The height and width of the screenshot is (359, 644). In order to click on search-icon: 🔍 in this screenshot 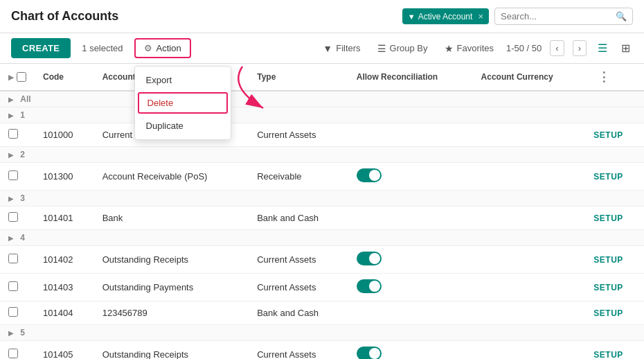, I will do `click(621, 17)`.